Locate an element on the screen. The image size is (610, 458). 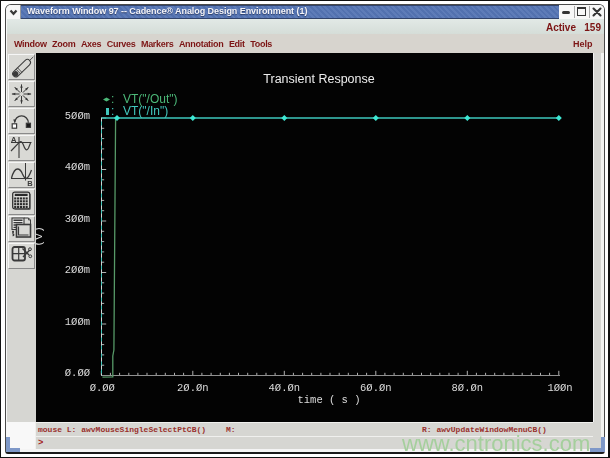
svg-text: B is located at coordinates (30, 184).